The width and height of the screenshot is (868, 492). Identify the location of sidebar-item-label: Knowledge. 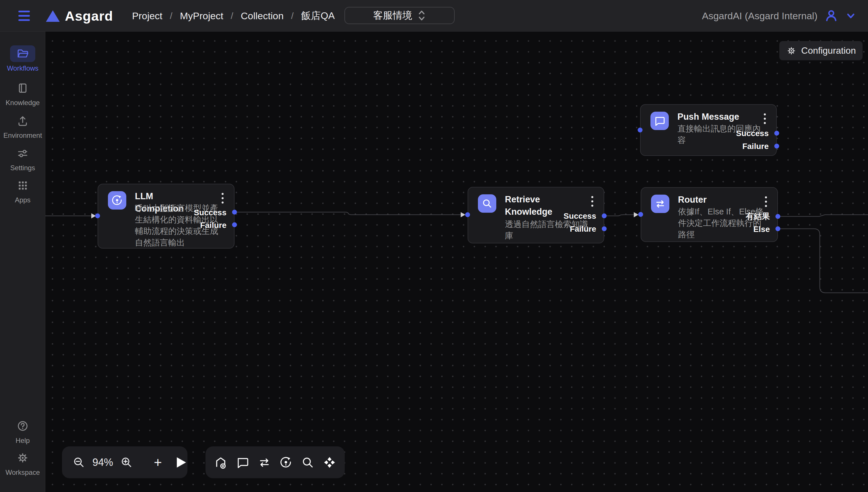
(23, 103).